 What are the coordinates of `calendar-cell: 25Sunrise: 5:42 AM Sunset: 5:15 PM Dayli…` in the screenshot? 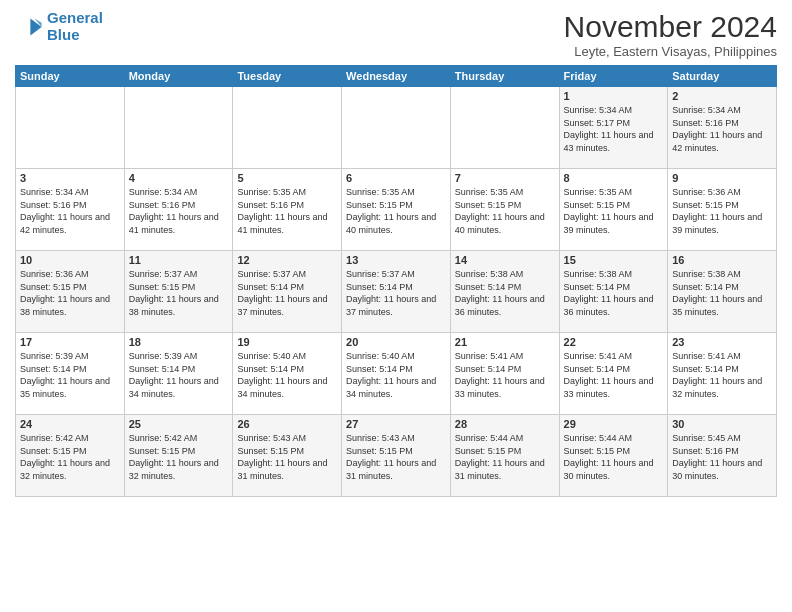 It's located at (178, 456).